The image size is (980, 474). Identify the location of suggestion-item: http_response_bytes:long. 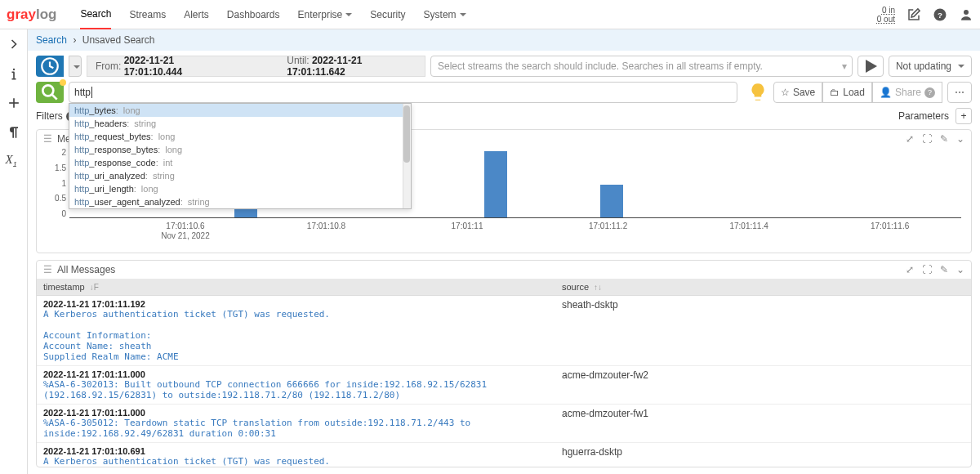
(240, 150).